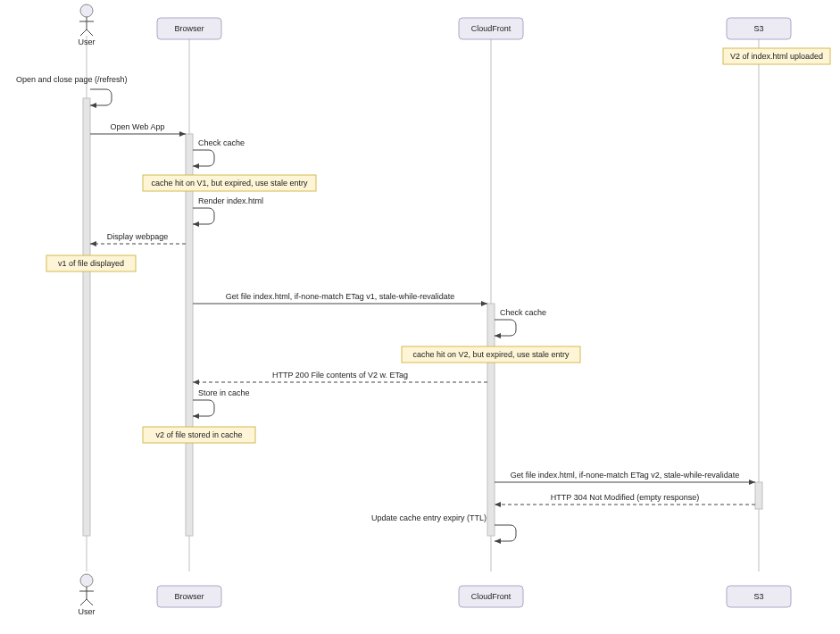  What do you see at coordinates (219, 152) in the screenshot?
I see `msg-browser-check-cache: Check cache` at bounding box center [219, 152].